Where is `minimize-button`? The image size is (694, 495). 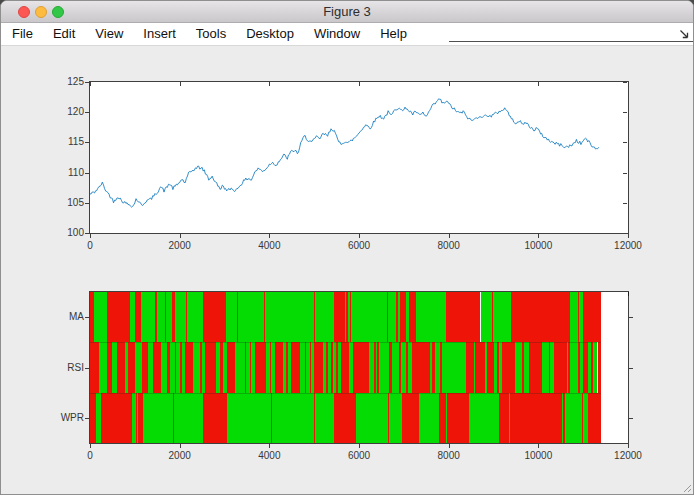
minimize-button is located at coordinates (41, 12).